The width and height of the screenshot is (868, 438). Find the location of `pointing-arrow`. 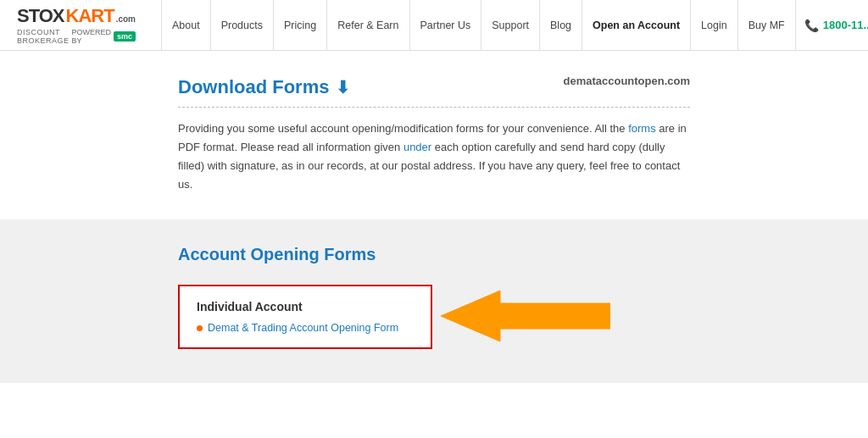

pointing-arrow is located at coordinates (526, 316).